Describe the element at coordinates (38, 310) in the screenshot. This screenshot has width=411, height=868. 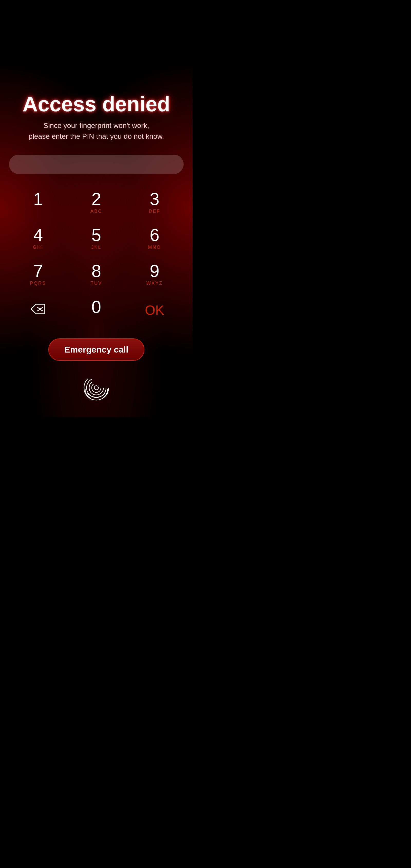
I see `key-backspace` at that location.